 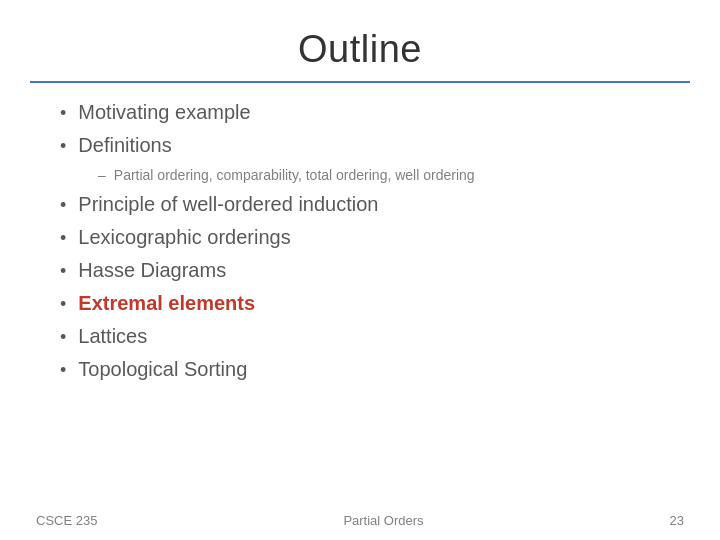 What do you see at coordinates (228, 204) in the screenshot?
I see `bullet-text-principle: Principle of well-ordered induction` at bounding box center [228, 204].